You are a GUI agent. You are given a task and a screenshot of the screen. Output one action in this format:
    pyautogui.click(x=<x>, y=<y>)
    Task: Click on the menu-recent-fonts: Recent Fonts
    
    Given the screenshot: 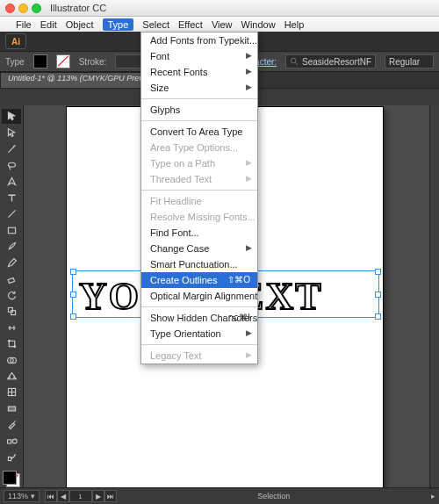 What is the action you would take?
    pyautogui.click(x=199, y=72)
    